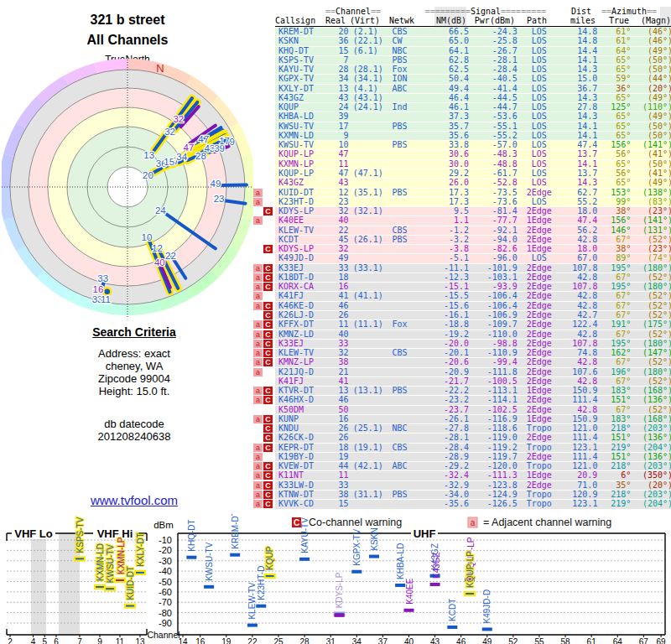 This screenshot has height=644, width=671. I want to click on table-row: aCK11NT11-32.4-111.31Edge20.96°(350°), so click(473, 476).